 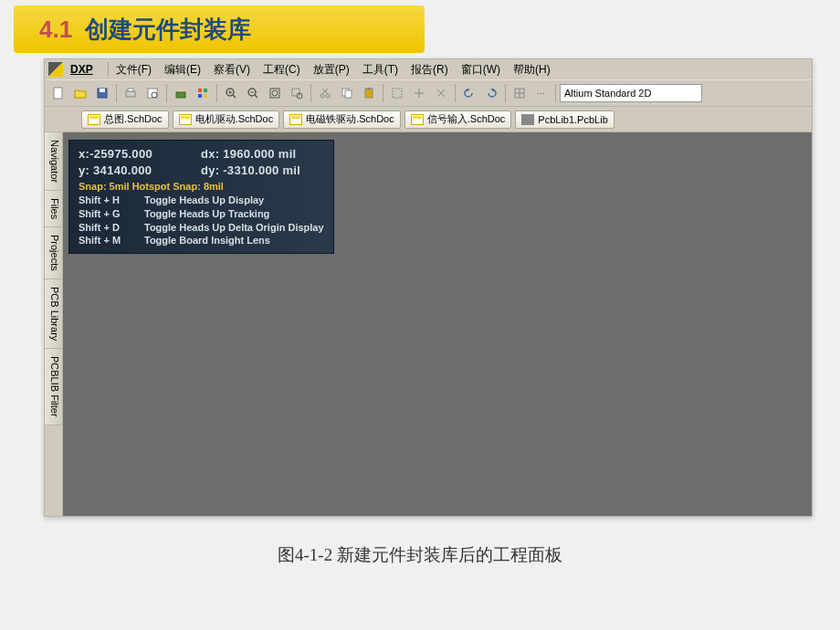 I want to click on side-tab-projects: Projects, so click(x=53, y=254).